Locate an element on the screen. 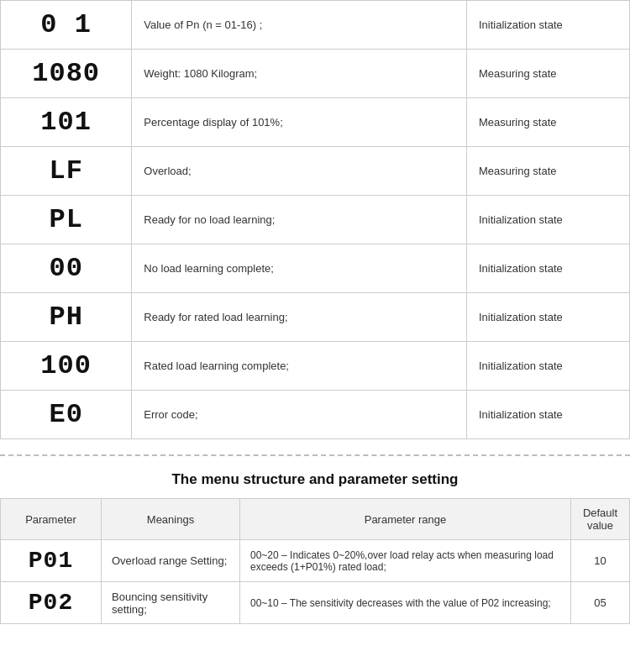 This screenshot has width=630, height=672. col-header-range: Parameter range is located at coordinates (406, 519).